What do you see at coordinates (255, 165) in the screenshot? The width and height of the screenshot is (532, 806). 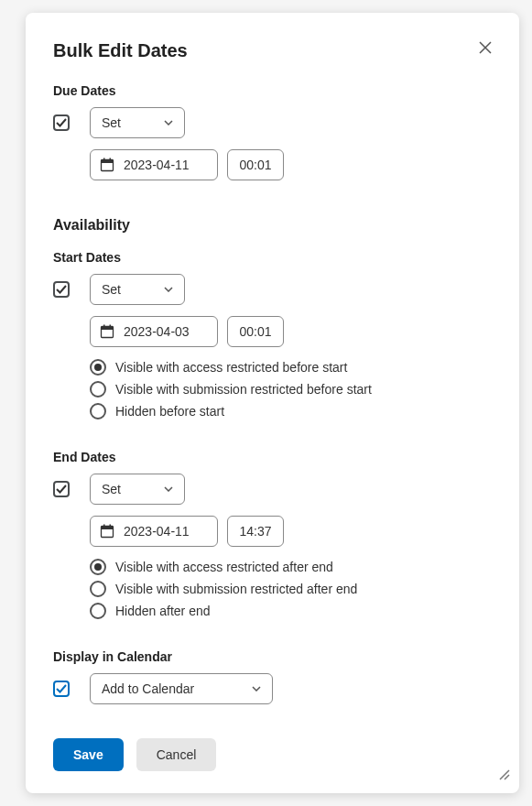 I see `due-dates-time-input: 00:01` at bounding box center [255, 165].